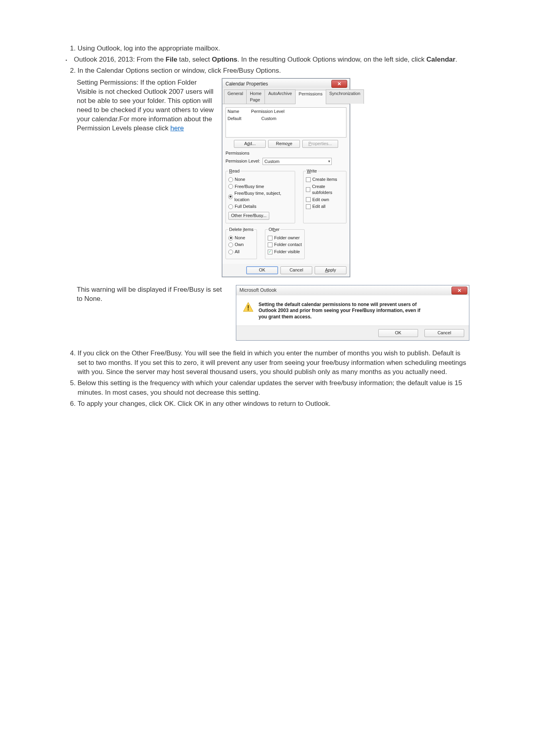 The image size is (535, 756). Describe the element at coordinates (249, 215) in the screenshot. I see `other-freebusy-button: Other Free/Busy...` at that location.